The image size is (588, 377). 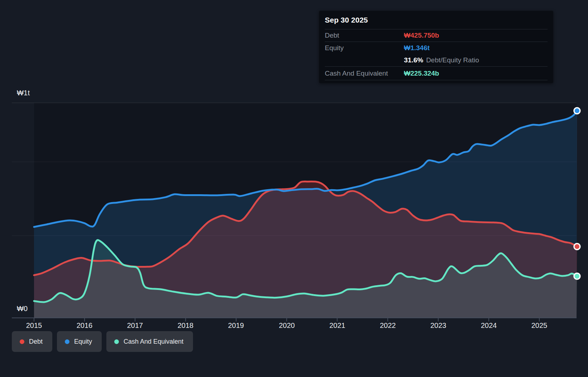 What do you see at coordinates (438, 325) in the screenshot?
I see `x-axis-label-2023: 2023` at bounding box center [438, 325].